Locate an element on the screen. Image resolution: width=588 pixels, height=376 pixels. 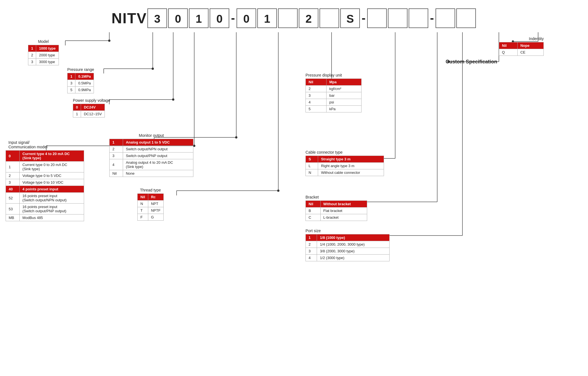
is-code-1: 1 is located at coordinates (13, 167).